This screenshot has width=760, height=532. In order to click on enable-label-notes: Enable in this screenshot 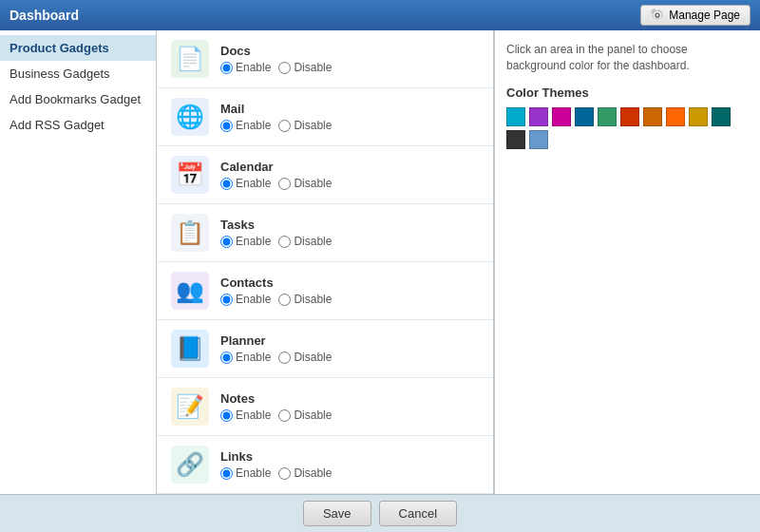, I will do `click(245, 415)`.